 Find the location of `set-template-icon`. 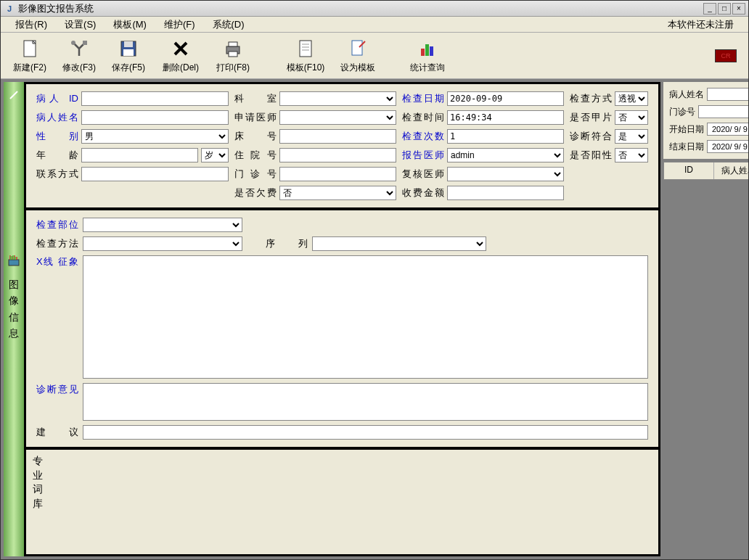

set-template-icon is located at coordinates (358, 49).